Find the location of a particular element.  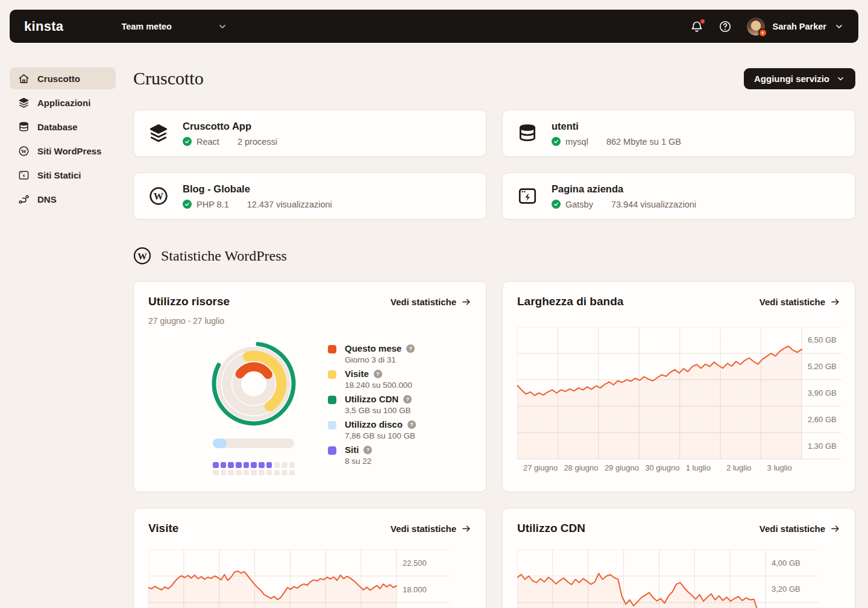

service-meta: Gatsby 73.944 visualizzazioni is located at coordinates (624, 204).